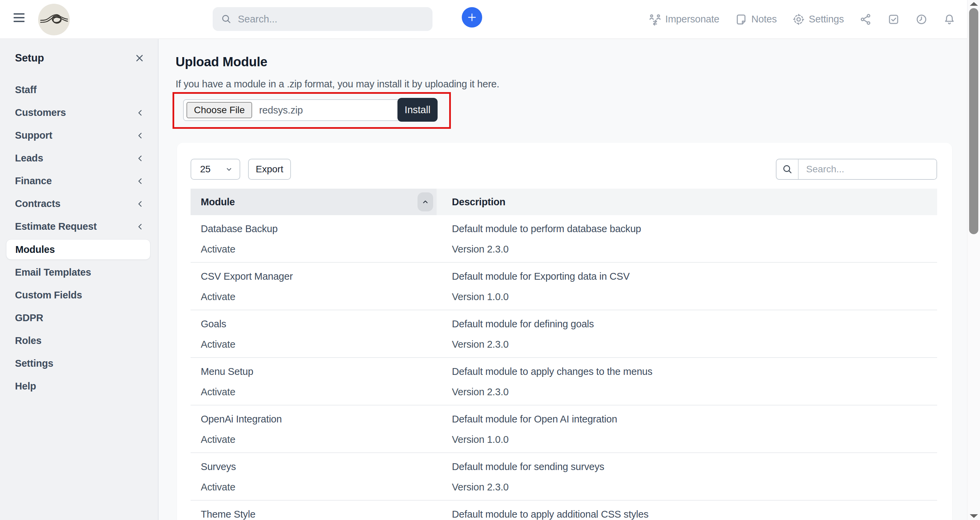 This screenshot has height=520, width=980. I want to click on module-description: Default module for defining goals, so click(523, 324).